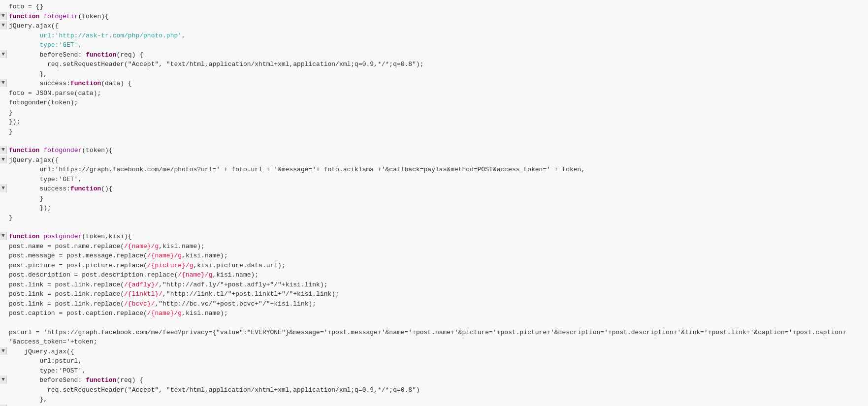  Describe the element at coordinates (26, 7) in the screenshot. I see `code-token: foto = {}` at that location.